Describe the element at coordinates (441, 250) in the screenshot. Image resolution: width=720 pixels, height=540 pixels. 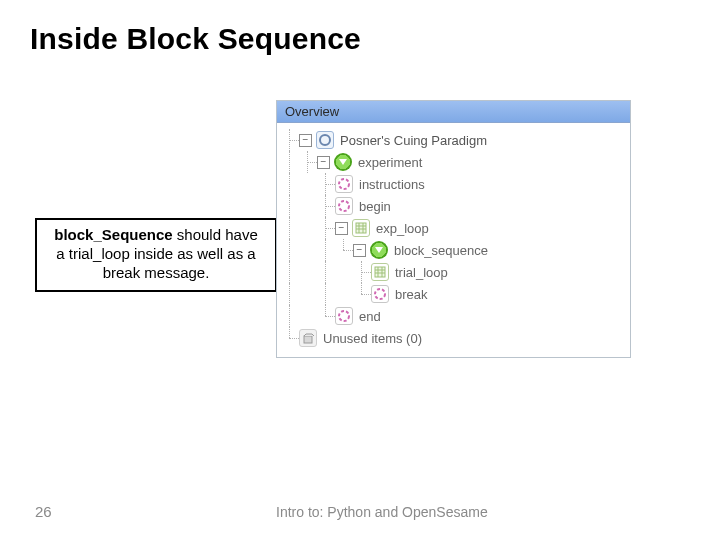
I see `tree-label: block_sequence` at that location.